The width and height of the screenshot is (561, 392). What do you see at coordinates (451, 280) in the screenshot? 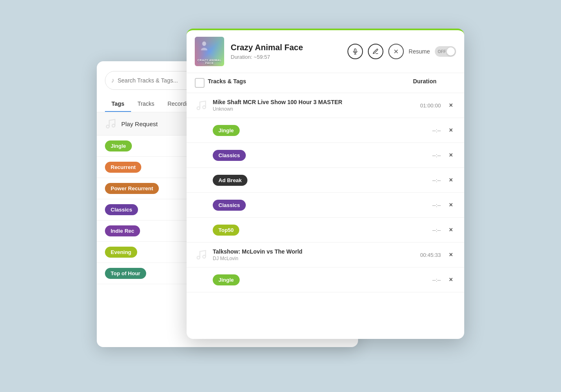
I see `remove-item-7: ×` at bounding box center [451, 280].